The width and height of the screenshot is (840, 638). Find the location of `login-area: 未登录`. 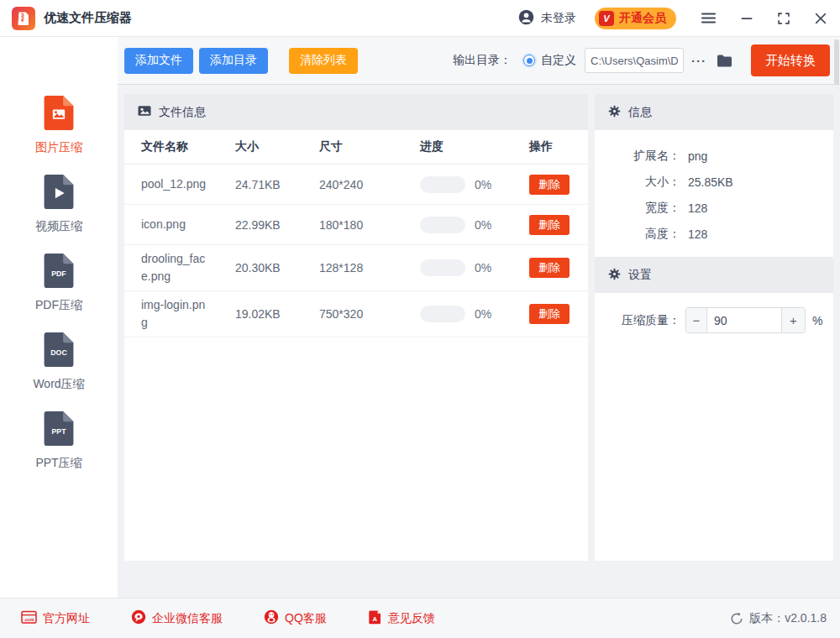

login-area: 未登录 is located at coordinates (548, 18).